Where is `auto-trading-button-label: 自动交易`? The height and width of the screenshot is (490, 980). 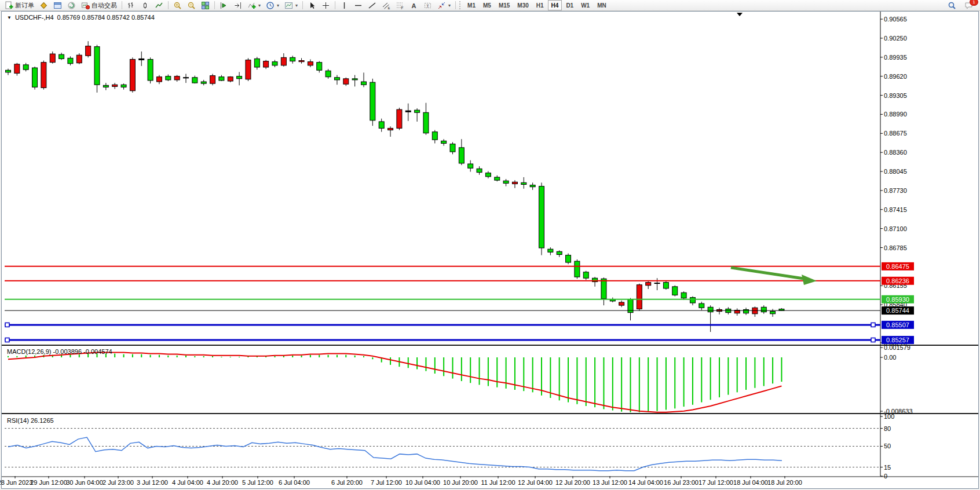
auto-trading-button-label: 自动交易 is located at coordinates (104, 6).